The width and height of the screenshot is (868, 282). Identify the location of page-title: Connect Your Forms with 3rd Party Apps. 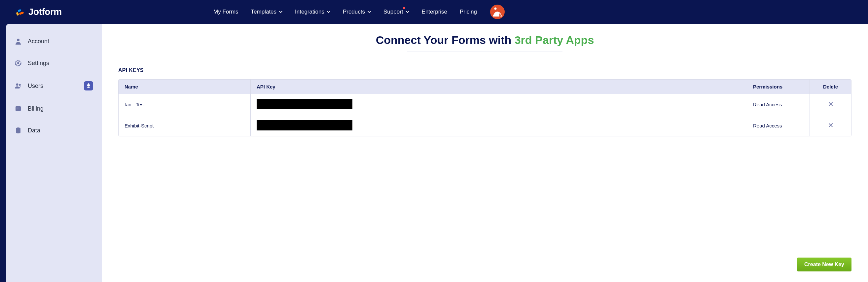
(319, 40).